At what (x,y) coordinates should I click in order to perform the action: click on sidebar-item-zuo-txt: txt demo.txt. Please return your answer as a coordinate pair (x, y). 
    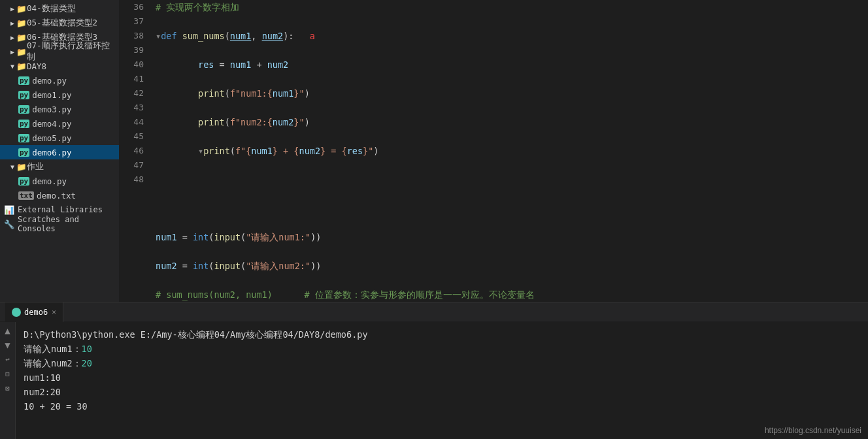
    Looking at the image, I should click on (59, 195).